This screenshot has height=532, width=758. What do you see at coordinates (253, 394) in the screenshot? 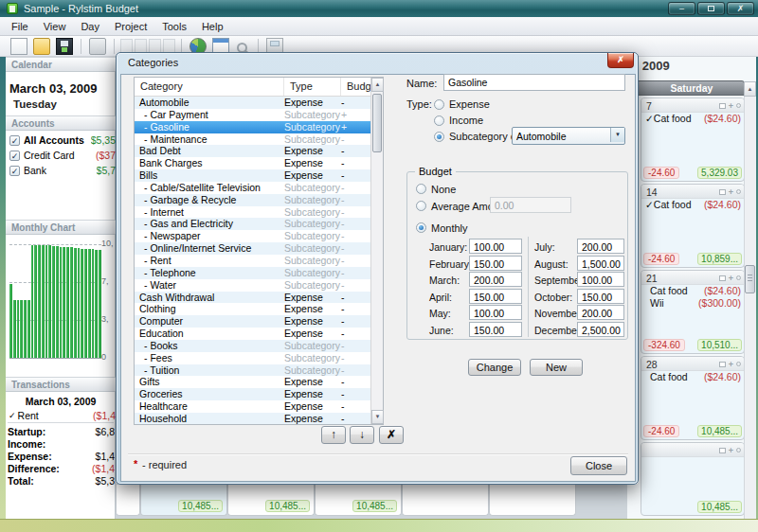
I see `category-row: GroceriesExpense-` at bounding box center [253, 394].